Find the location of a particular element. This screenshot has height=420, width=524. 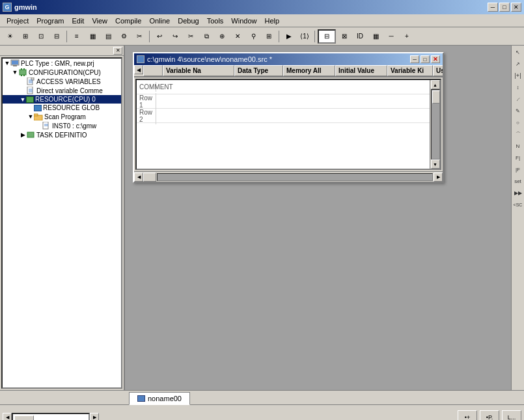

right-tb-btn-3: |+| is located at coordinates (518, 76).